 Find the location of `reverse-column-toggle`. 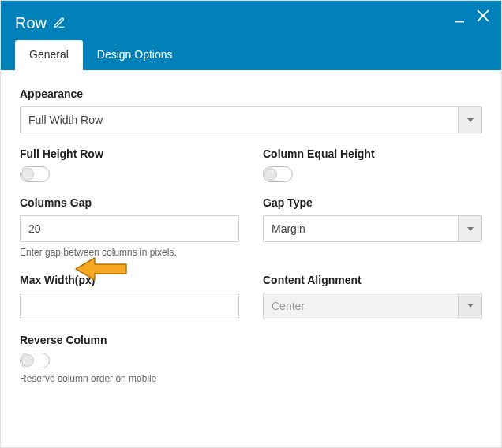

reverse-column-toggle is located at coordinates (35, 360).